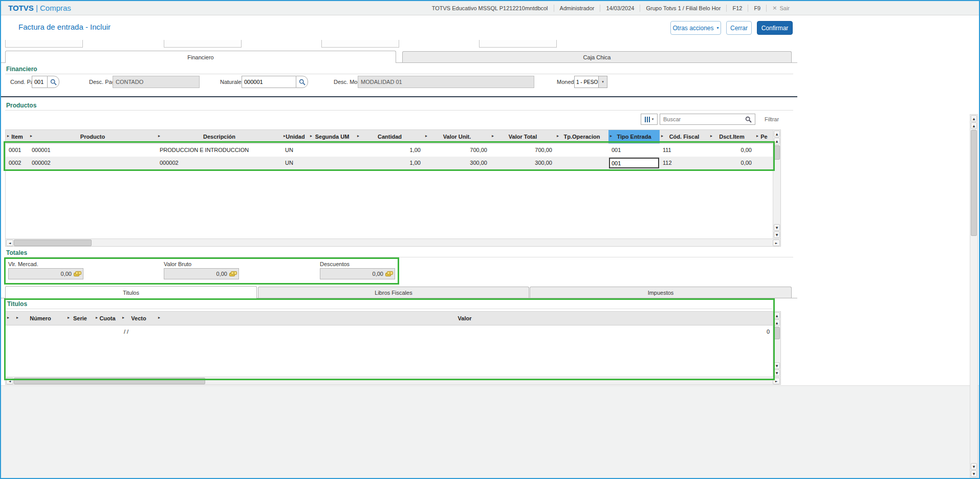 The image size is (980, 479). What do you see at coordinates (393, 381) in the screenshot?
I see `titulos-horizontal-scrollbar: ◄ ►` at bounding box center [393, 381].